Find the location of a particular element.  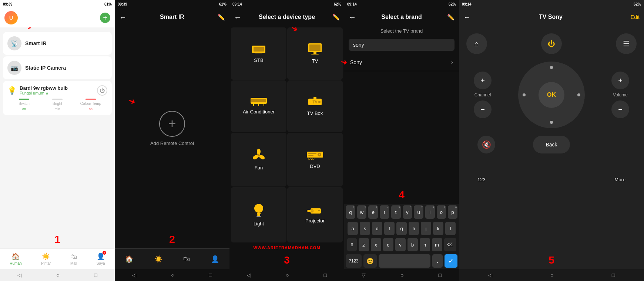

back-sys-p1: ◁ is located at coordinates (19, 275).